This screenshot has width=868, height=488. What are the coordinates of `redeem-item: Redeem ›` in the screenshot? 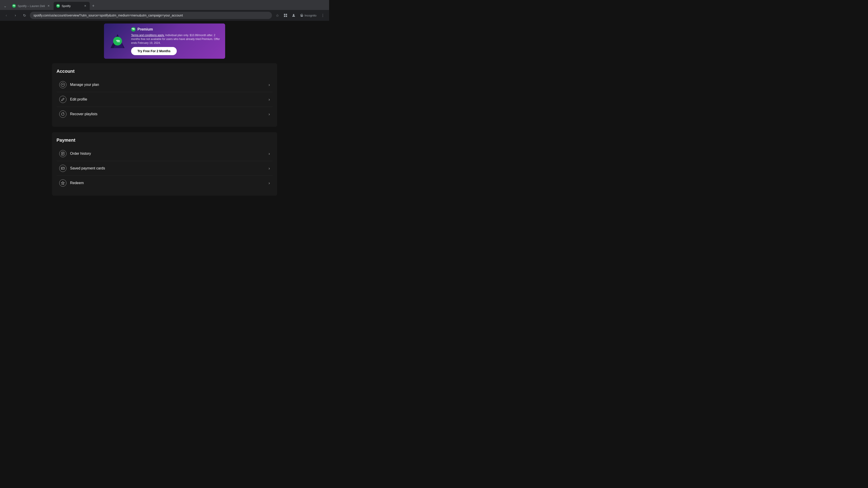 It's located at (164, 183).